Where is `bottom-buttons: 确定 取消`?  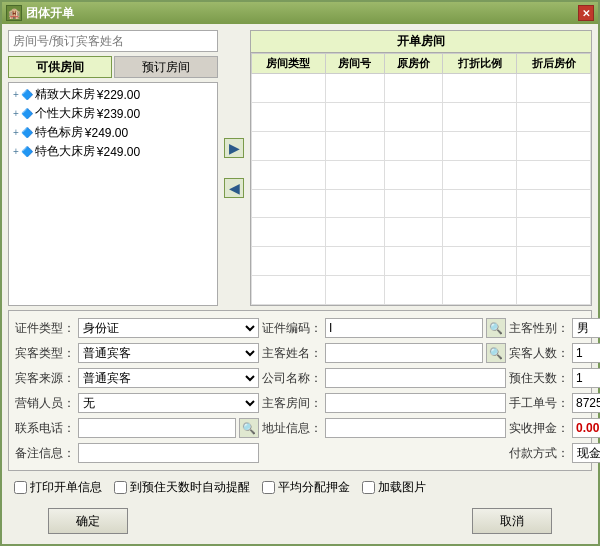
bottom-buttons: 确定 取消 is located at coordinates (300, 521).